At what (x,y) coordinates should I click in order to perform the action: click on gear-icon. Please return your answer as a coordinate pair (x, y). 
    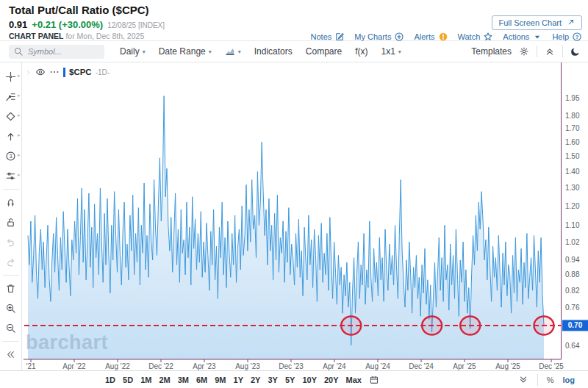
    Looking at the image, I should click on (524, 51).